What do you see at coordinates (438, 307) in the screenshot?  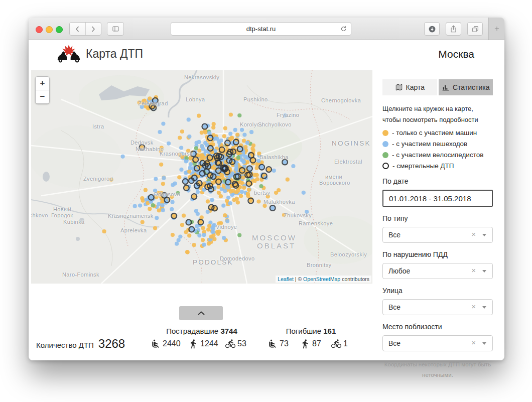 I see `street-select: Все×` at bounding box center [438, 307].